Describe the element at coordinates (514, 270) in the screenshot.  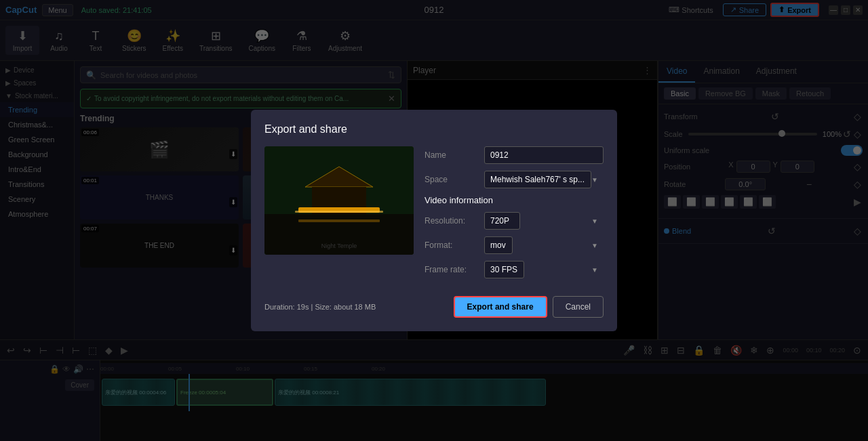
I see `framerate-row: Frame rate: 30 FPS 24 FPS 60 FPS ▼` at that location.